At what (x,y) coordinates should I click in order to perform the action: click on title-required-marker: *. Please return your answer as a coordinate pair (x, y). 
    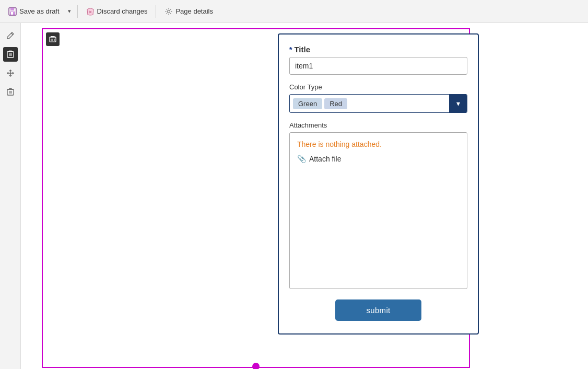
    Looking at the image, I should click on (290, 50).